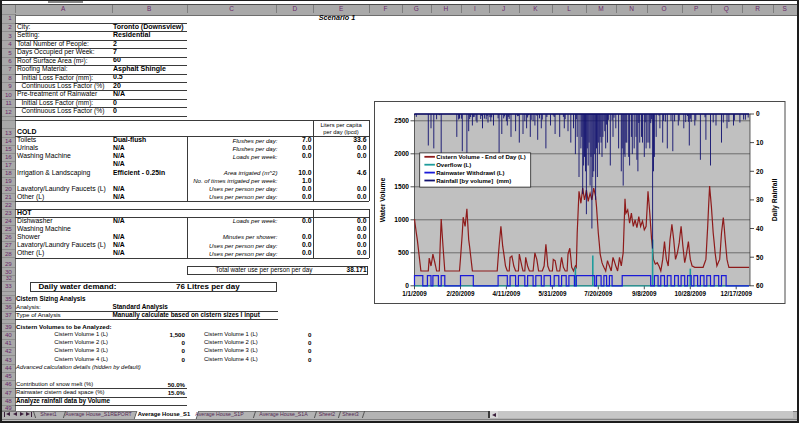  What do you see at coordinates (402, 120) in the screenshot?
I see `svg-text: 2500` at bounding box center [402, 120].